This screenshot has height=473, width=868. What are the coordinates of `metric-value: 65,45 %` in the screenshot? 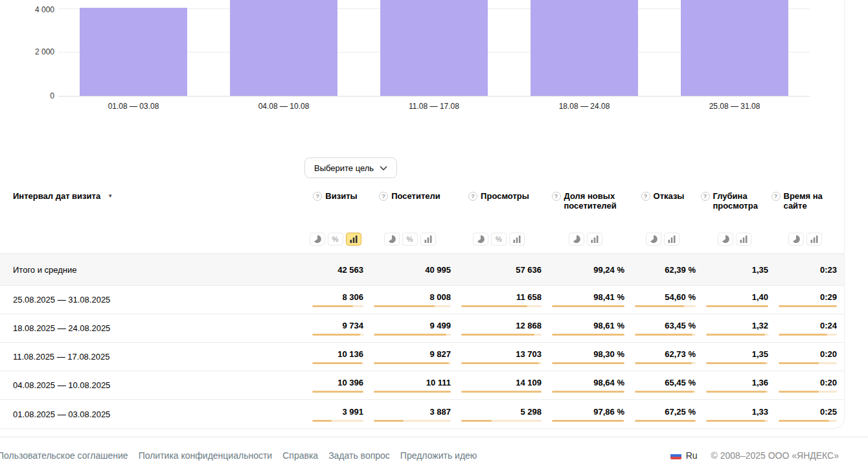 It's located at (680, 382).